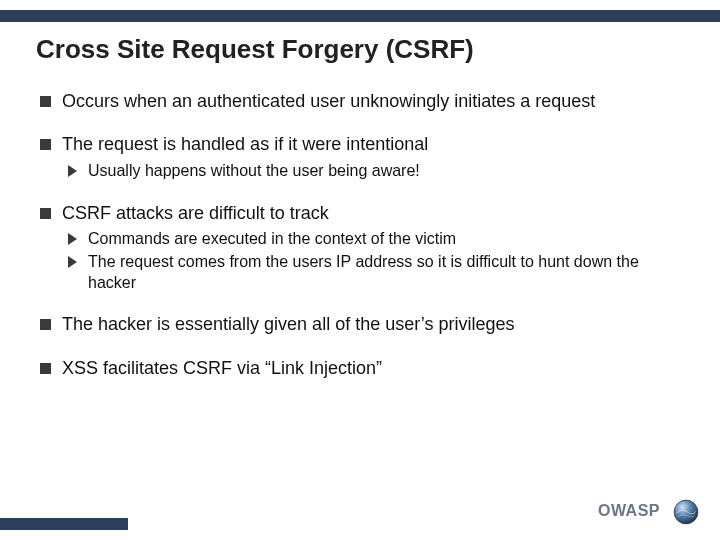  What do you see at coordinates (375, 261) in the screenshot?
I see `sub-bullet-list: Commands are executed in the context of …` at bounding box center [375, 261].